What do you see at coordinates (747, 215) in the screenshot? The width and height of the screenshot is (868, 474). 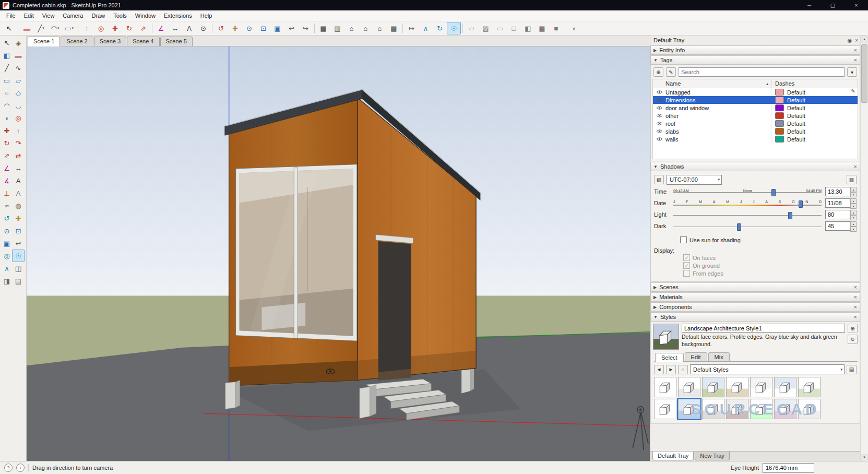 I see `light-slider` at bounding box center [747, 215].